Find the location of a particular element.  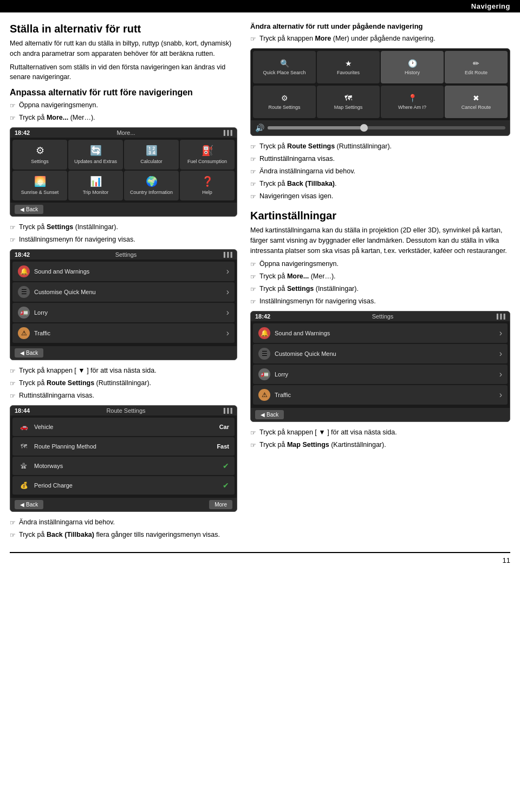

menu-item-calculator: 🔢 Calculator is located at coordinates (152, 155).